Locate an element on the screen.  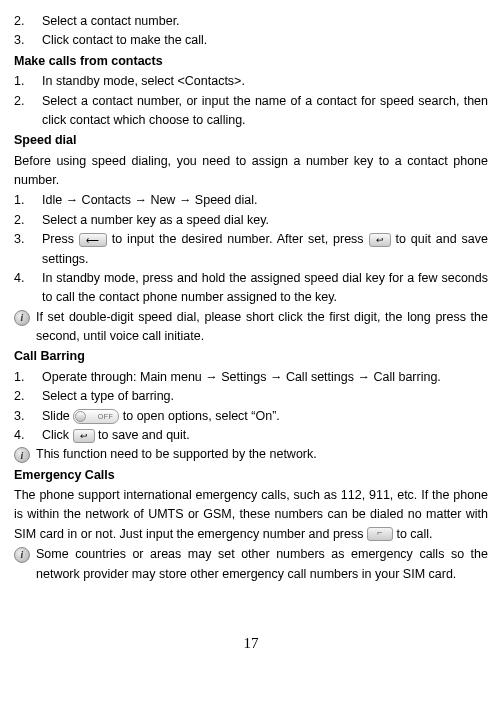
text-fragment: Operate through: Main menu is located at coordinates (124, 377).